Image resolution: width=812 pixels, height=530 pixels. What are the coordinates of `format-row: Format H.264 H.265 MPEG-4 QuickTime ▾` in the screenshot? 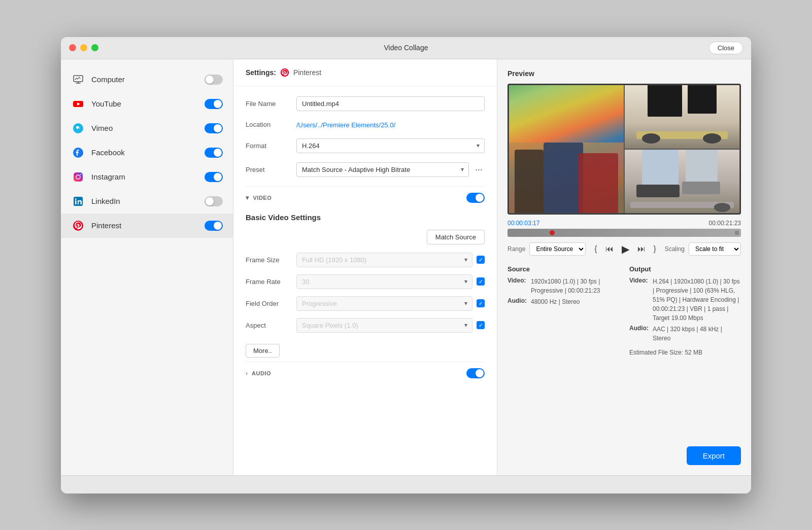 It's located at (365, 146).